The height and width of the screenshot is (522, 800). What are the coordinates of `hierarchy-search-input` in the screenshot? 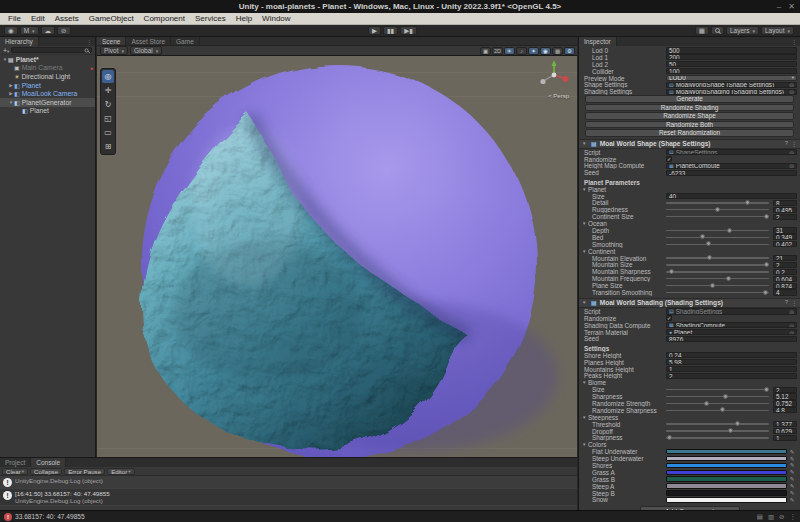 It's located at (52, 50).